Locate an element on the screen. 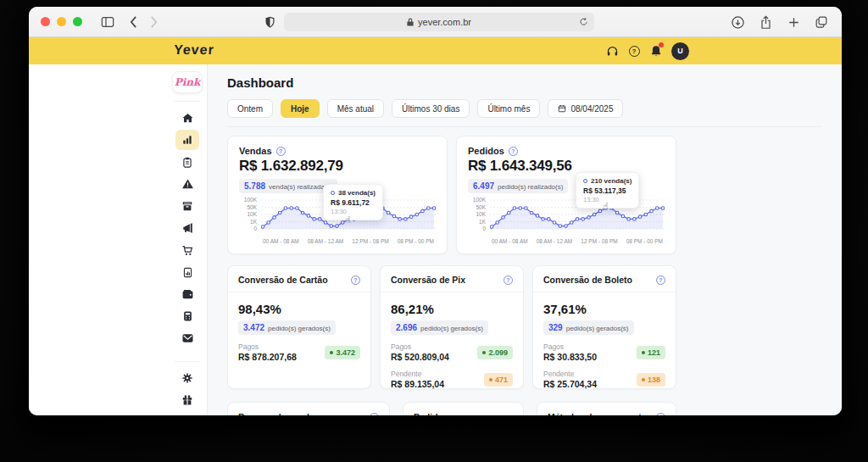  downloads-icon is located at coordinates (737, 22).